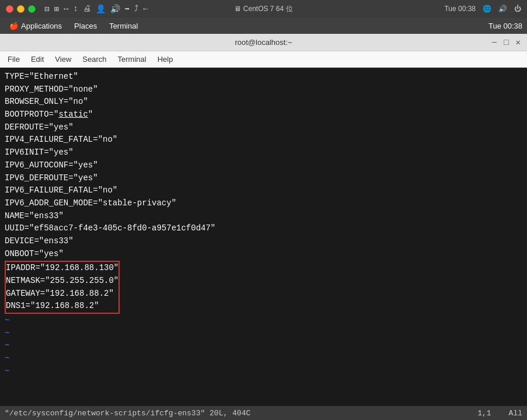 The height and width of the screenshot is (420, 527). I want to click on window-icon: ⊞, so click(56, 9).